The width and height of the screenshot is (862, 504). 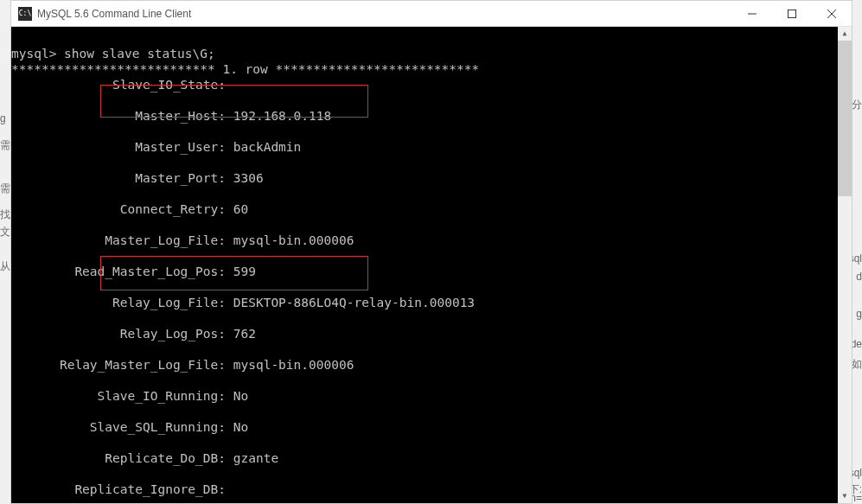 I want to click on bg-text: 文, so click(x=5, y=232).